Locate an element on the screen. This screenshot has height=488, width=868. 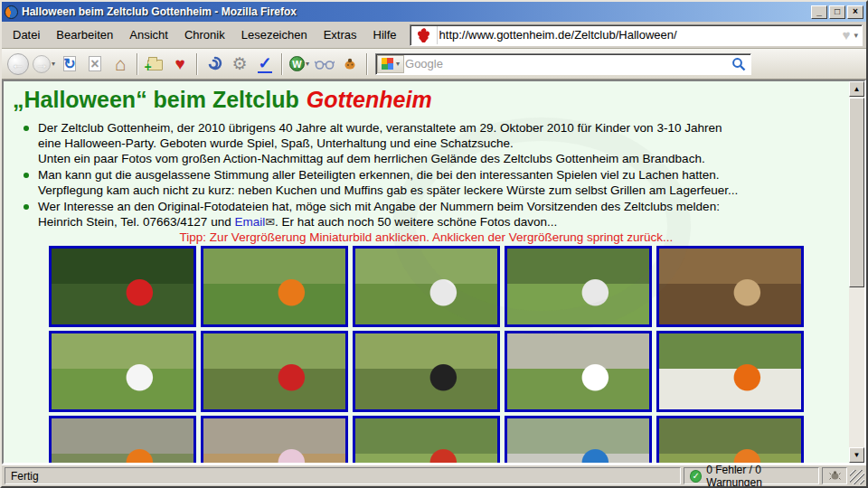
status-bar: Fertig ✓ 0 Fehler / 0 Warnungen is located at coordinates (434, 475).